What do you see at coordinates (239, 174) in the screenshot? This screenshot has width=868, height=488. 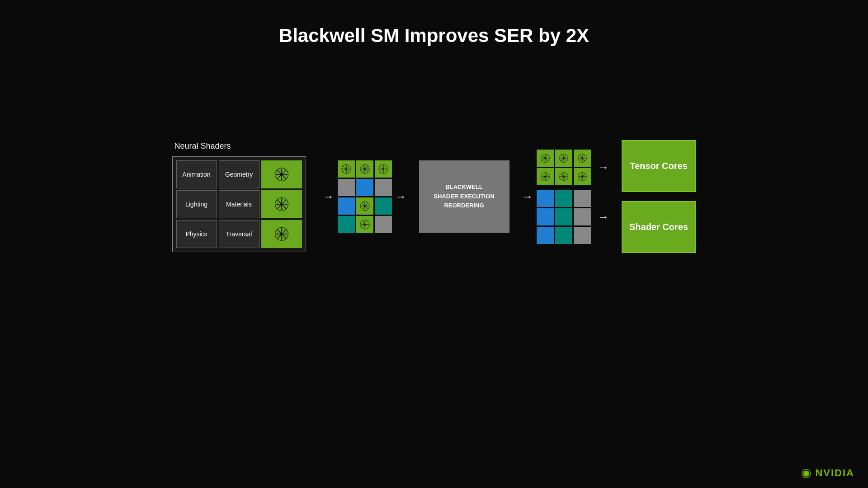 I see `geometry-cell: Geometry` at bounding box center [239, 174].